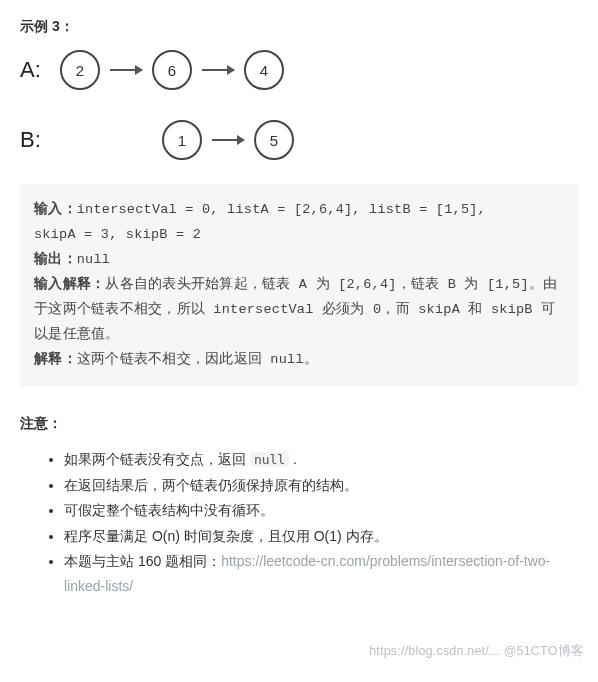 This screenshot has height=682, width=598. I want to click on note-text: ., so click(293, 459).